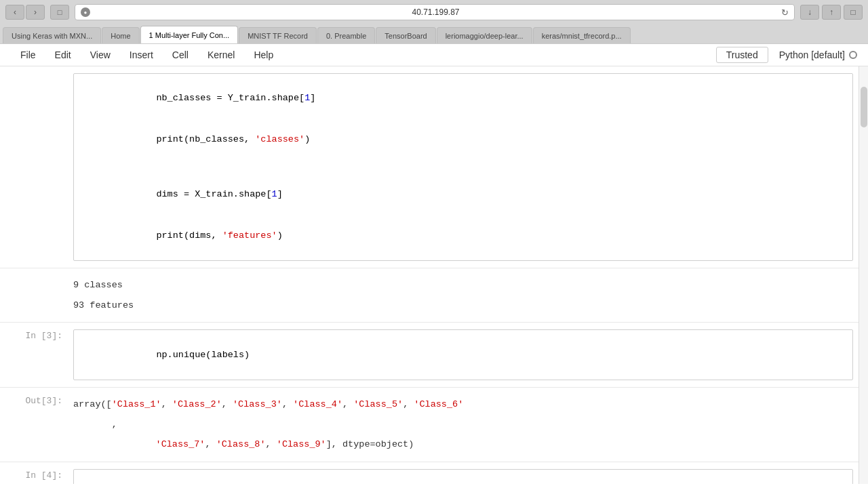 This screenshot has width=868, height=488. What do you see at coordinates (214, 194) in the screenshot?
I see `code-span: dims = X_train.shape[` at bounding box center [214, 194].